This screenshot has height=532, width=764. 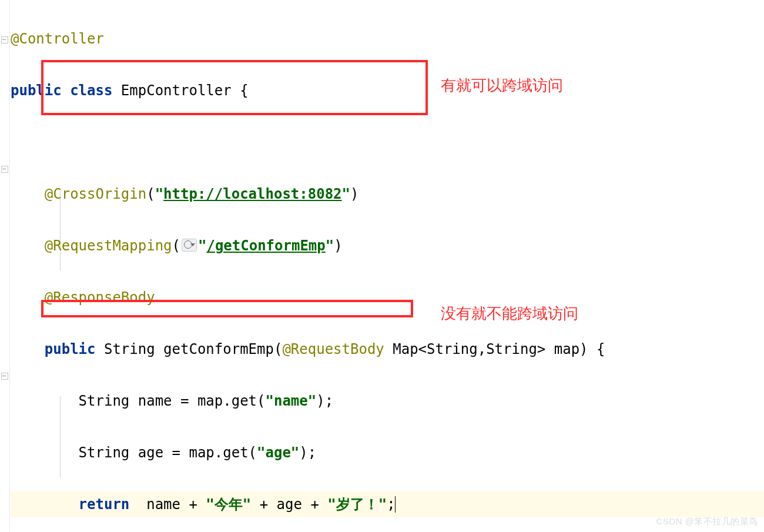 What do you see at coordinates (387, 246) in the screenshot?
I see `code-line: @RequestMapping("/getConformEmp")` at bounding box center [387, 246].